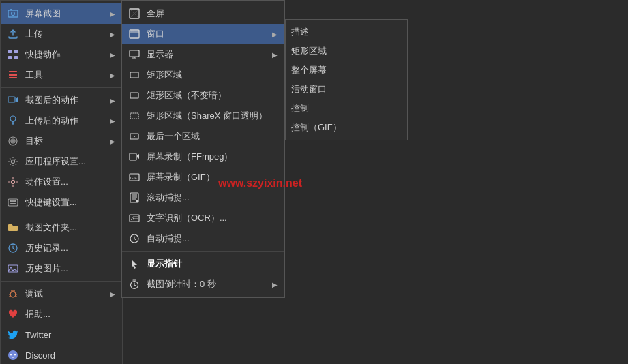 The width and height of the screenshot is (628, 364). What do you see at coordinates (346, 127) in the screenshot?
I see `submenu-window-gifctrl-label: 控制（GIF）` at bounding box center [346, 127].